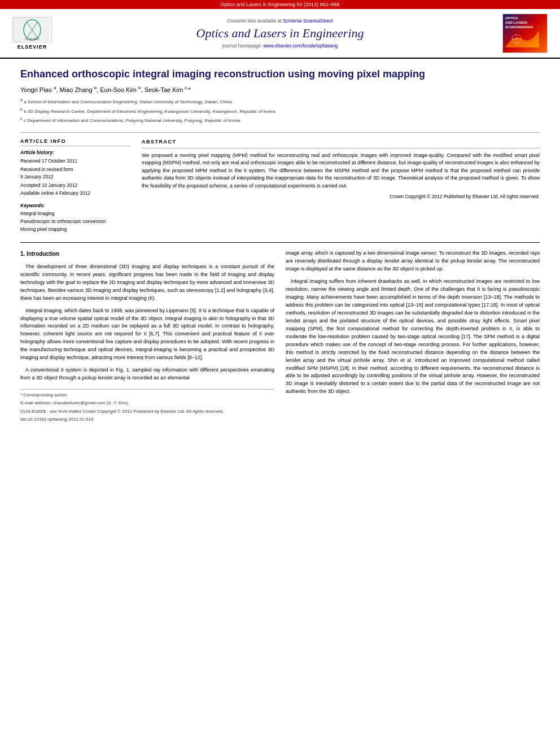 The height and width of the screenshot is (747, 560). Describe the element at coordinates (147, 412) in the screenshot. I see `footnote-issn: 0143-8166/$ - see front matter Crown Cop…` at that location.